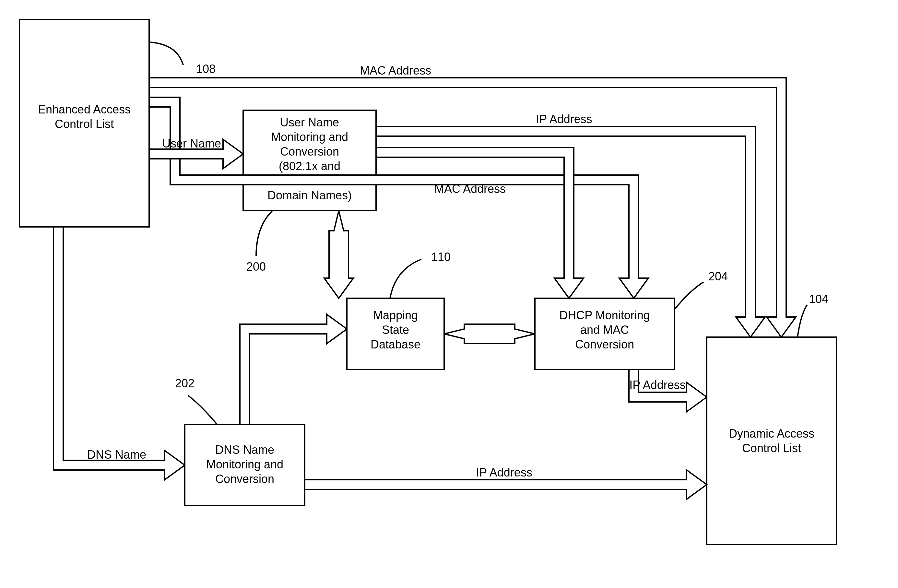 This screenshot has height=588, width=898. What do you see at coordinates (119, 353) in the screenshot?
I see `arrow-dns-name` at bounding box center [119, 353].